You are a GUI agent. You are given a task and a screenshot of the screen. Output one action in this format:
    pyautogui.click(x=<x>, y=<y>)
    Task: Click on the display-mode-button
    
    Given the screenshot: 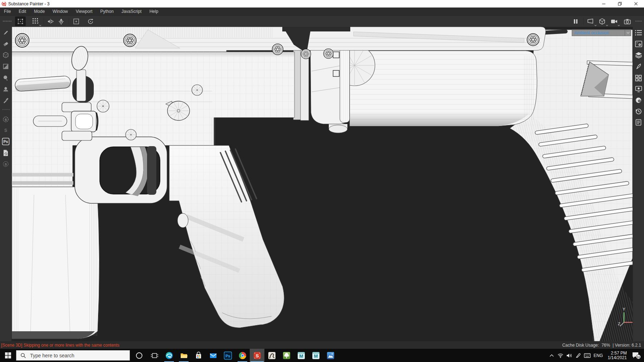 What is the action you would take?
    pyautogui.click(x=591, y=21)
    